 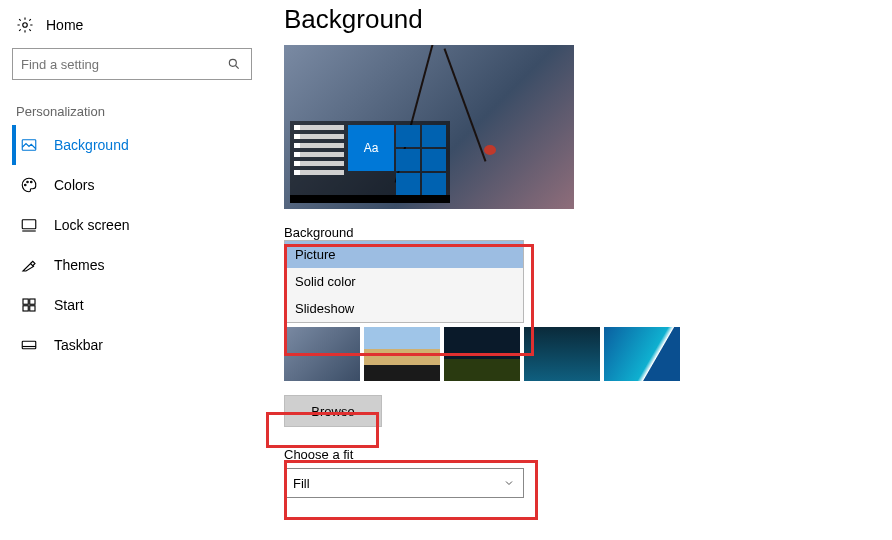 What do you see at coordinates (588, 454) in the screenshot?
I see `choose-fit-label: Choose a fit` at bounding box center [588, 454].